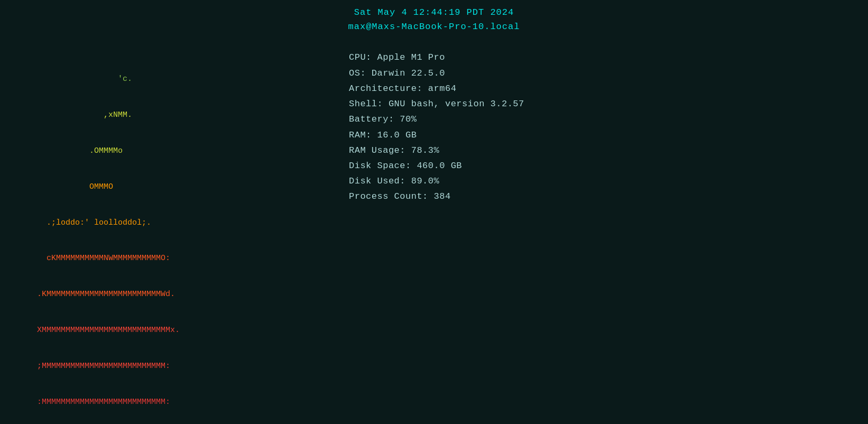 This screenshot has width=868, height=424. What do you see at coordinates (603, 181) in the screenshot?
I see `info-disk-used: Disk Used: 89.0%` at bounding box center [603, 181].